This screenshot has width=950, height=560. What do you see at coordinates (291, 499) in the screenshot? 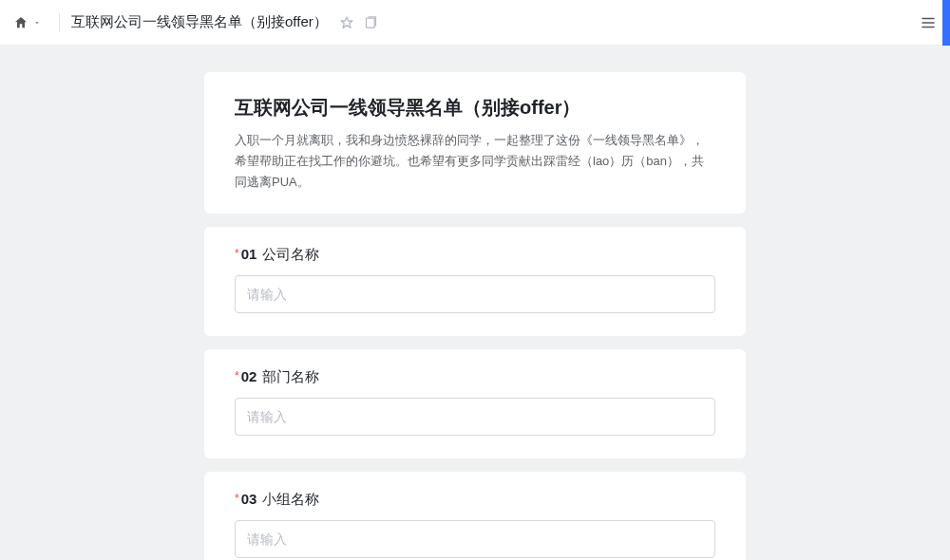
I see `question-label: 小组名称` at bounding box center [291, 499].